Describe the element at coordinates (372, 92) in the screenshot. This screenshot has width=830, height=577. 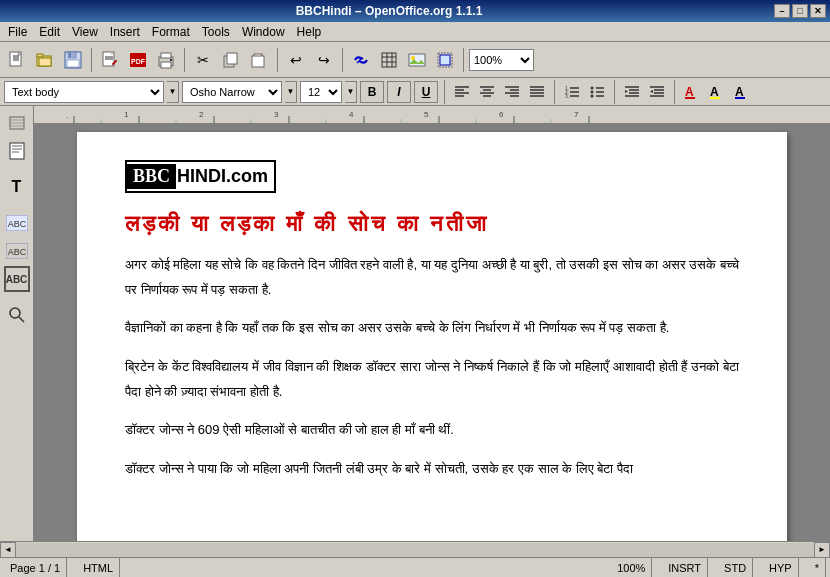
I see `bold-button: B` at that location.